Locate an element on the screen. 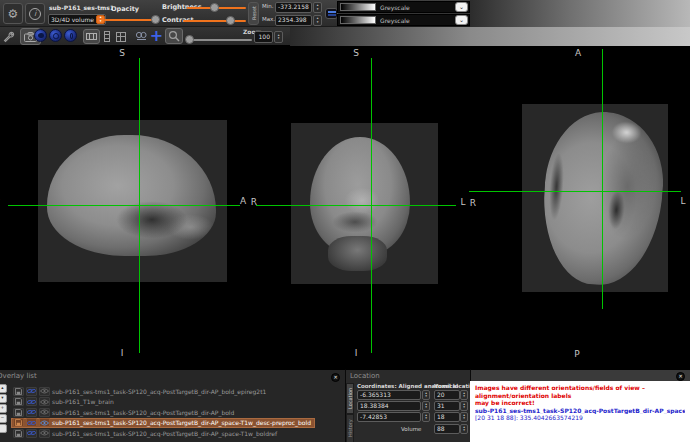 The height and width of the screenshot is (442, 690). min-value-field: -373.2158 is located at coordinates (294, 8).